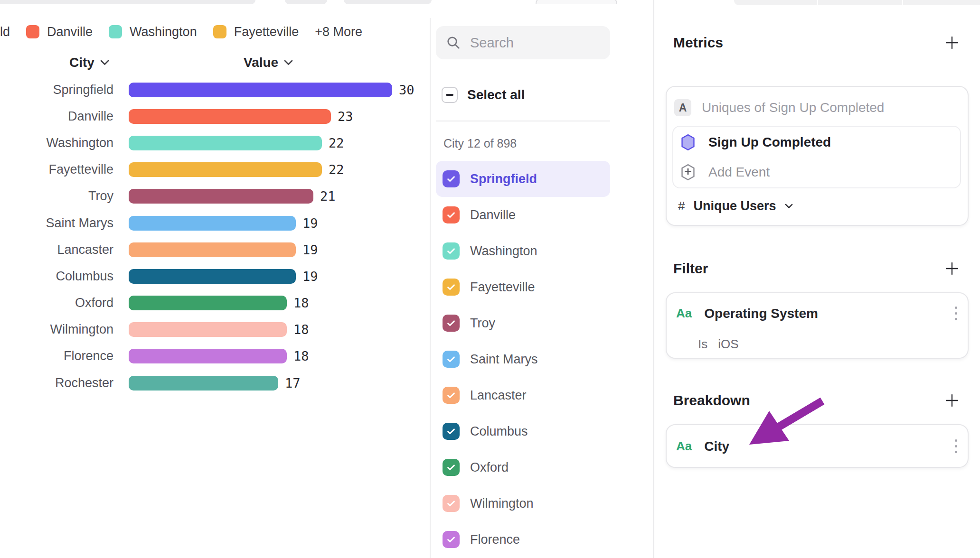 Image resolution: width=980 pixels, height=558 pixels. I want to click on city-name: Oxford, so click(489, 468).